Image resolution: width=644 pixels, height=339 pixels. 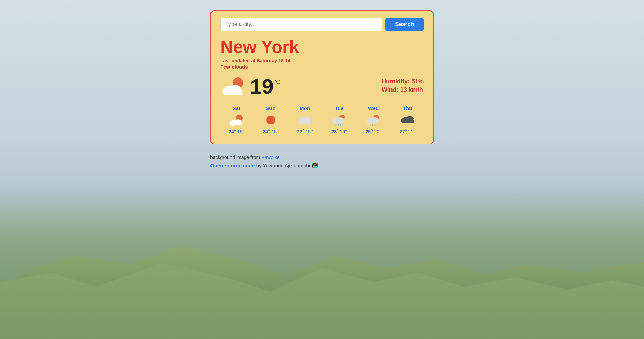 I want to click on forecast-temps: 23° 16°, so click(x=339, y=132).